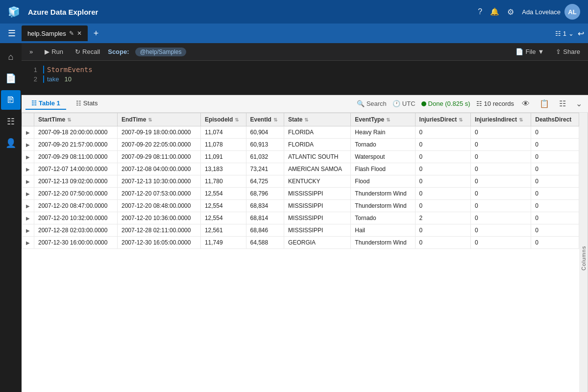 The width and height of the screenshot is (588, 392). What do you see at coordinates (555, 230) in the screenshot?
I see `cell-deathsdirect-8: 0` at bounding box center [555, 230].